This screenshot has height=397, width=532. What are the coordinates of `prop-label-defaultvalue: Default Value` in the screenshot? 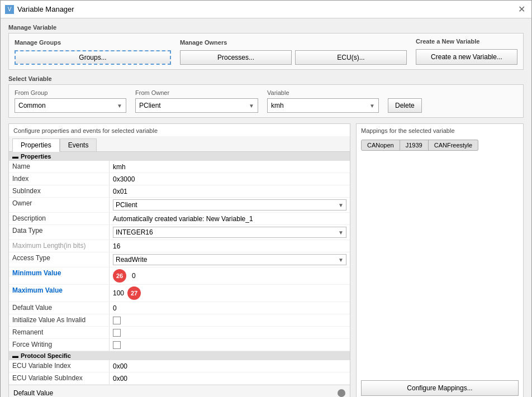 It's located at (59, 308).